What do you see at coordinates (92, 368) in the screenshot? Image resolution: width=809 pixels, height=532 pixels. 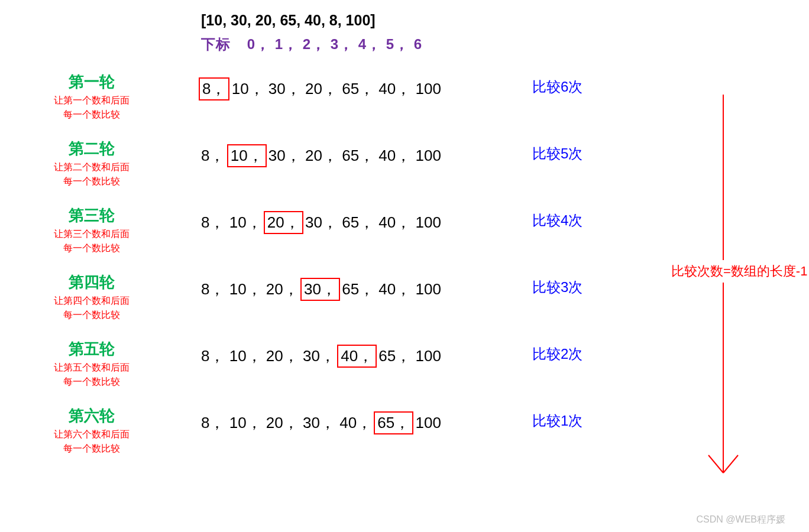 I see `round-desc-line1: 让第五个数和后面` at bounding box center [92, 368].